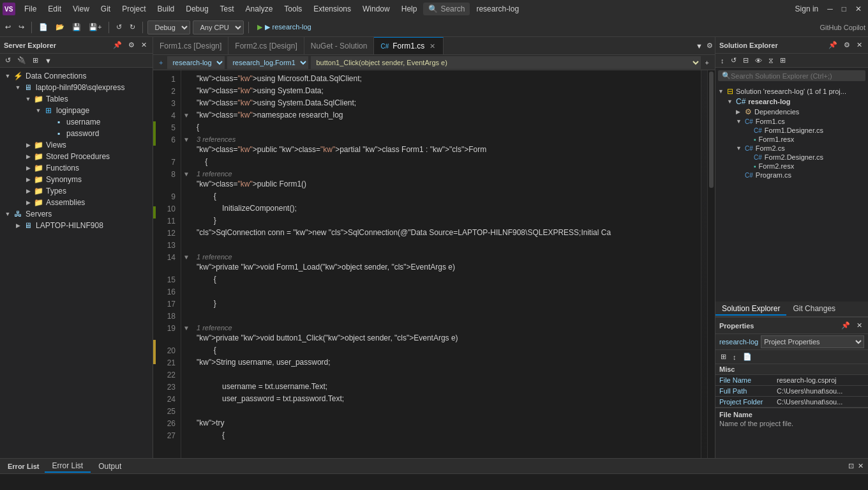  Describe the element at coordinates (8, 60) in the screenshot. I see `refresh-button: ↺` at that location.